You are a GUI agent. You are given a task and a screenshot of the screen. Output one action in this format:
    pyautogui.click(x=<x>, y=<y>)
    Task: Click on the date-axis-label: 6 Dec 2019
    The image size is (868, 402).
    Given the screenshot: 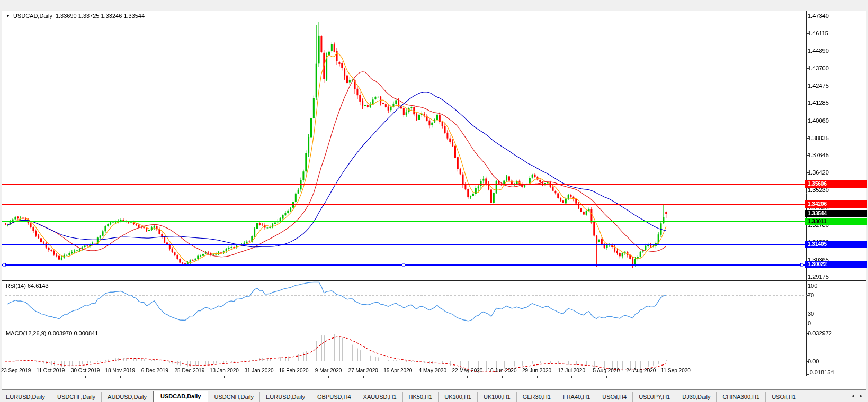 What is the action you would take?
    pyautogui.click(x=155, y=370)
    